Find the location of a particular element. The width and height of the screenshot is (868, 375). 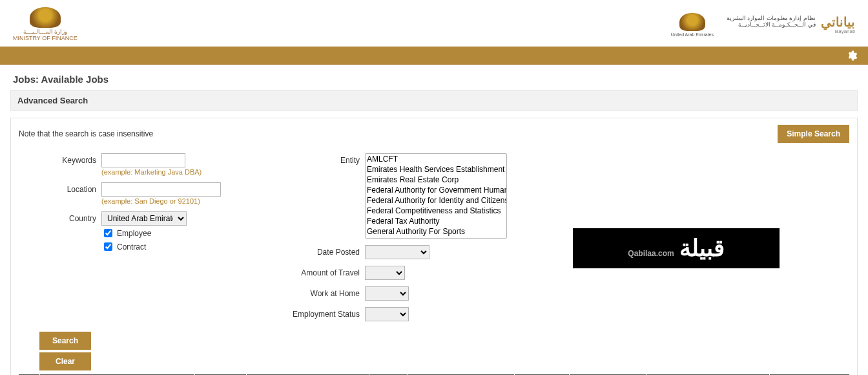

keywords-label: Keywords is located at coordinates (61, 159).